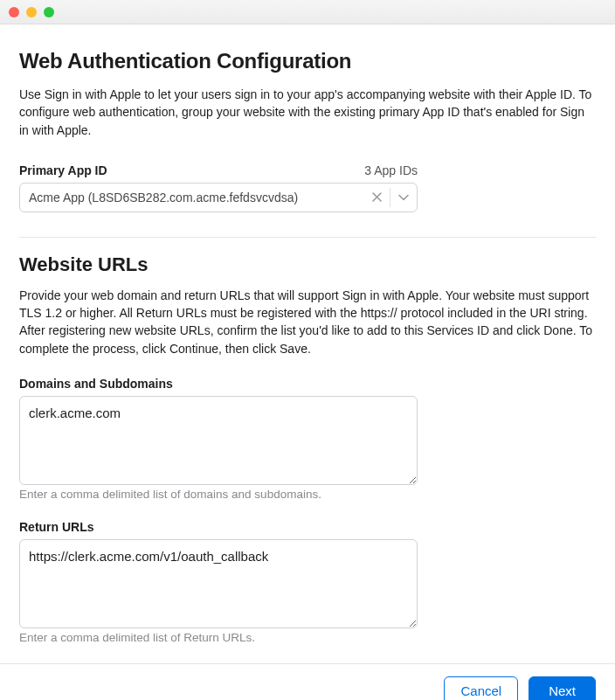 The width and height of the screenshot is (615, 700). I want to click on page-intro: Use Sign in with Apple to let your users…, so click(308, 112).